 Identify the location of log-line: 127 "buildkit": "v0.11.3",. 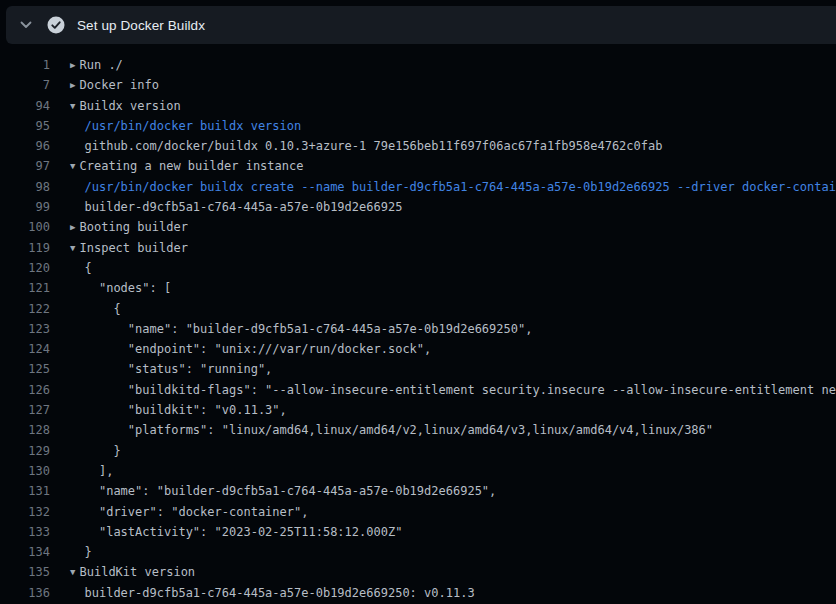
(418, 410).